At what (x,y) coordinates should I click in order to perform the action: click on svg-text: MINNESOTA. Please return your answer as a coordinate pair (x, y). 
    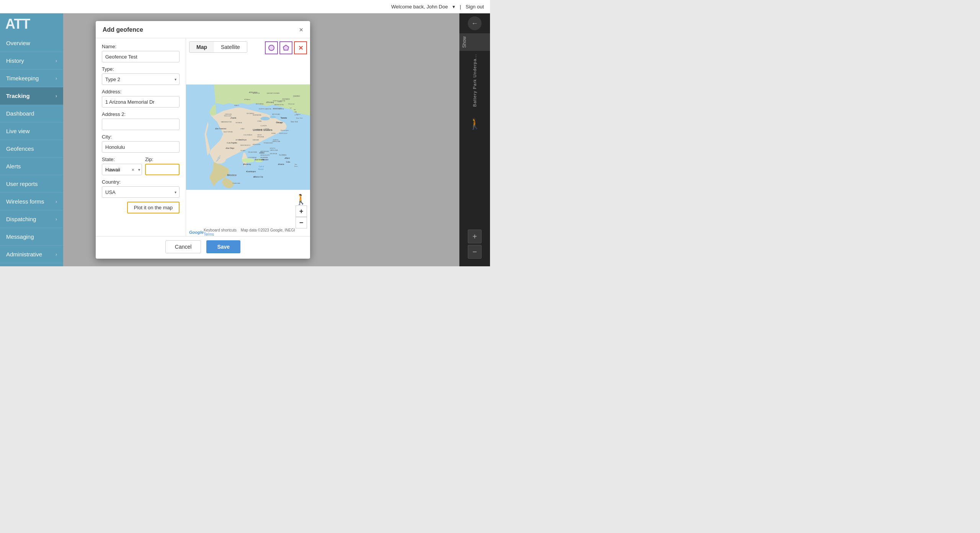
    Looking at the image, I should click on (279, 105).